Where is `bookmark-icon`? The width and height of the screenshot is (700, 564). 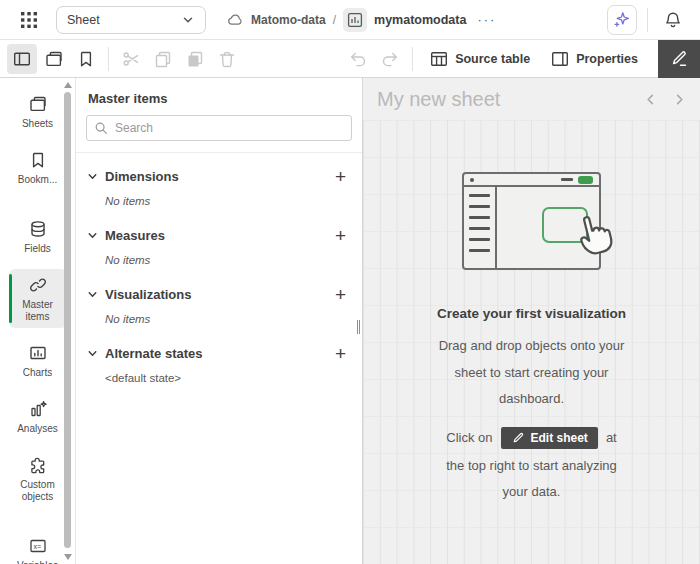
bookmark-icon is located at coordinates (38, 160).